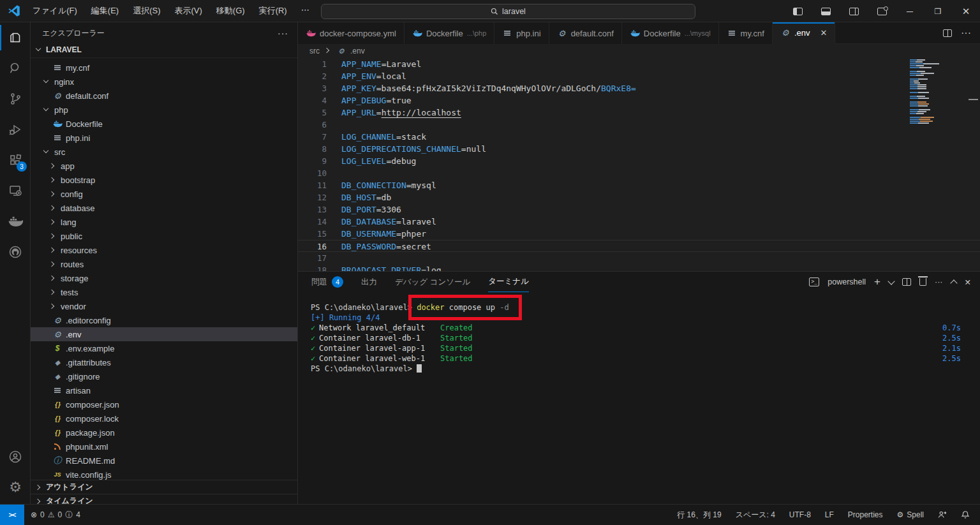  What do you see at coordinates (55, 11) in the screenshot?
I see `menu-file: ファイル(F)` at bounding box center [55, 11].